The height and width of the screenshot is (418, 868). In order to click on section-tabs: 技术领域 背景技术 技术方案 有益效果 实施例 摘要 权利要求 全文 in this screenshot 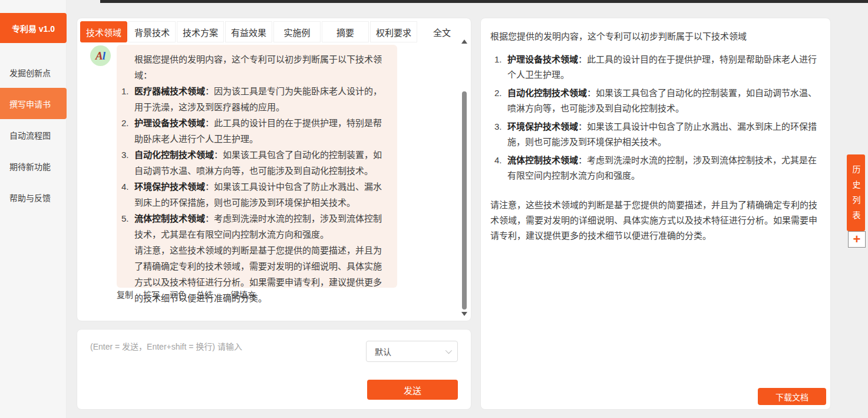, I will do `click(273, 32)`.